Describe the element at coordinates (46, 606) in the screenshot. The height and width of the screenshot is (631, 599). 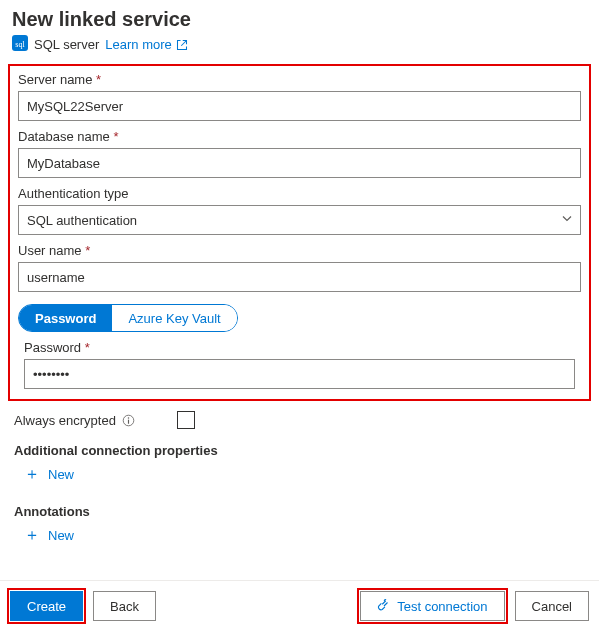
I see `create-button: Create` at that location.